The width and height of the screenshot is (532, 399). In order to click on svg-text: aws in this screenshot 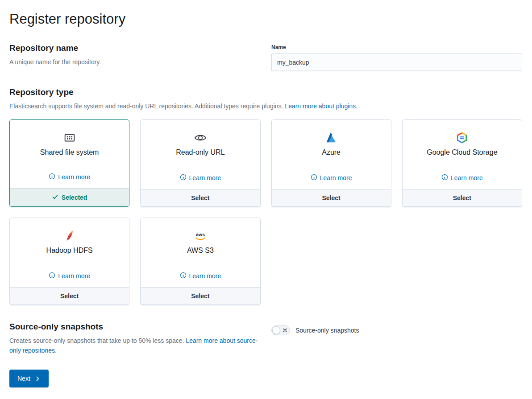, I will do `click(200, 234)`.